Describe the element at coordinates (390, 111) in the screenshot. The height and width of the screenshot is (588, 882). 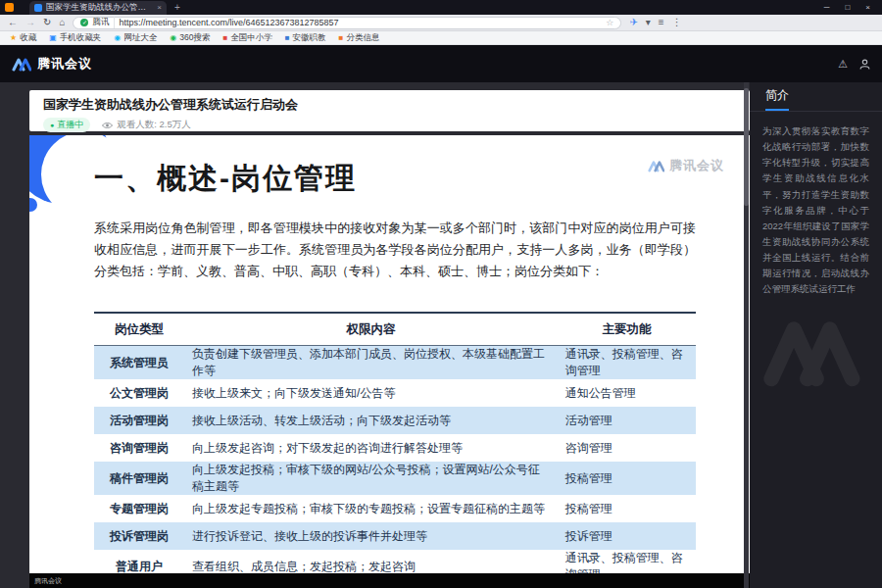
I see `meeting-title-card: 国家学生资助战线办公管理系统试运行启动会 ● 直播中 观看人数: 2.5万人` at that location.